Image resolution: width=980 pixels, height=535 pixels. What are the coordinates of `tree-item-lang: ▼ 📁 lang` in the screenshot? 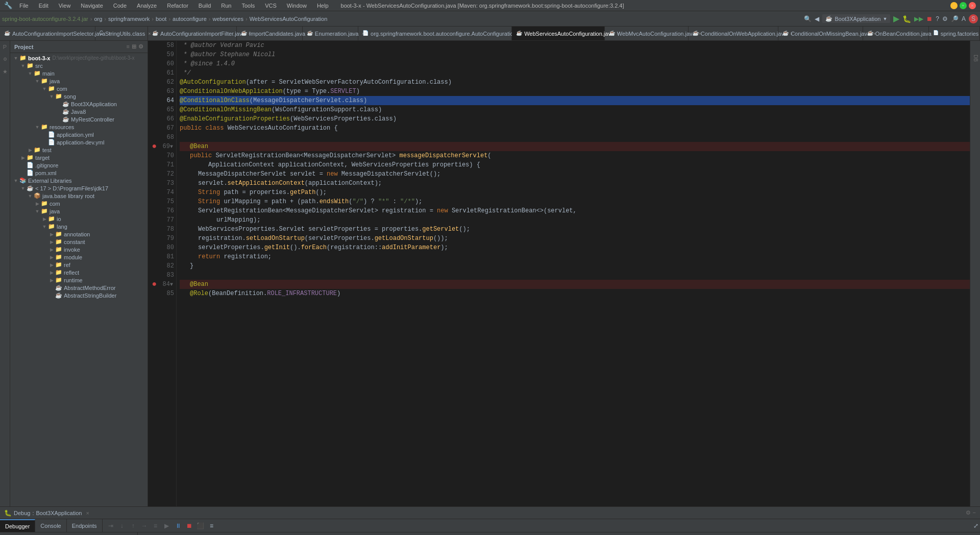 It's located at (79, 227).